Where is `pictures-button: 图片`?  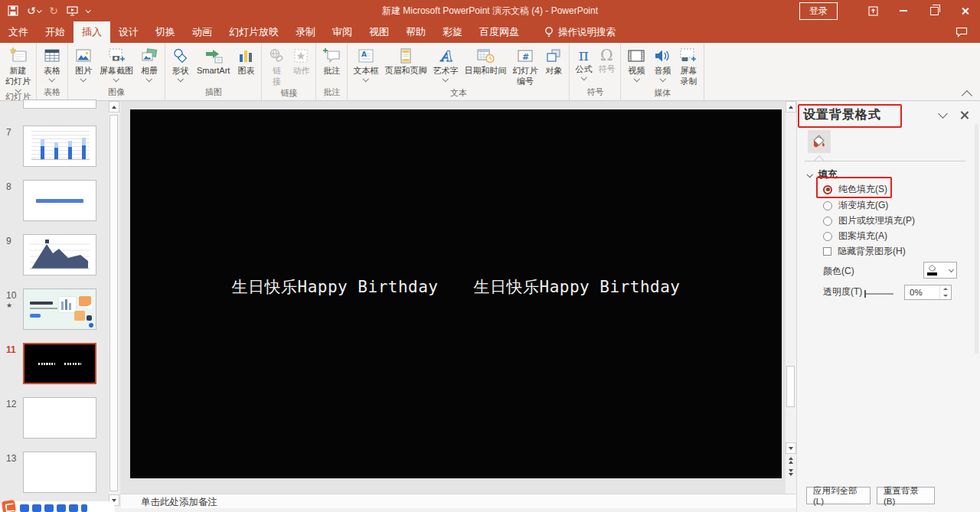
pictures-button: 图片 is located at coordinates (83, 63).